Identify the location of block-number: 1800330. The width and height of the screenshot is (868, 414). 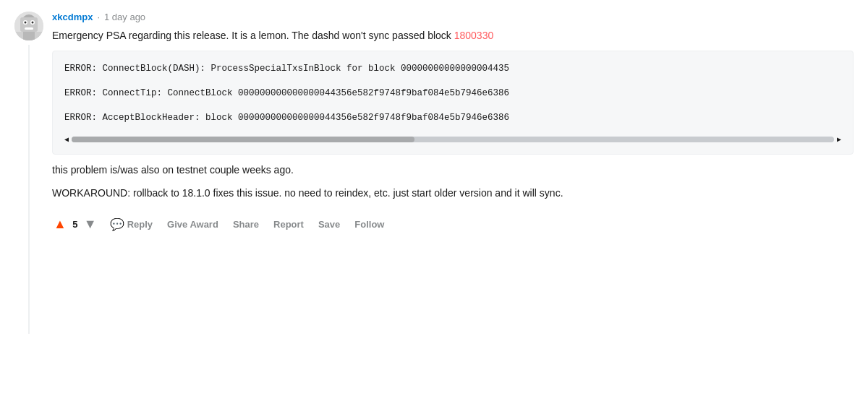
(475, 35).